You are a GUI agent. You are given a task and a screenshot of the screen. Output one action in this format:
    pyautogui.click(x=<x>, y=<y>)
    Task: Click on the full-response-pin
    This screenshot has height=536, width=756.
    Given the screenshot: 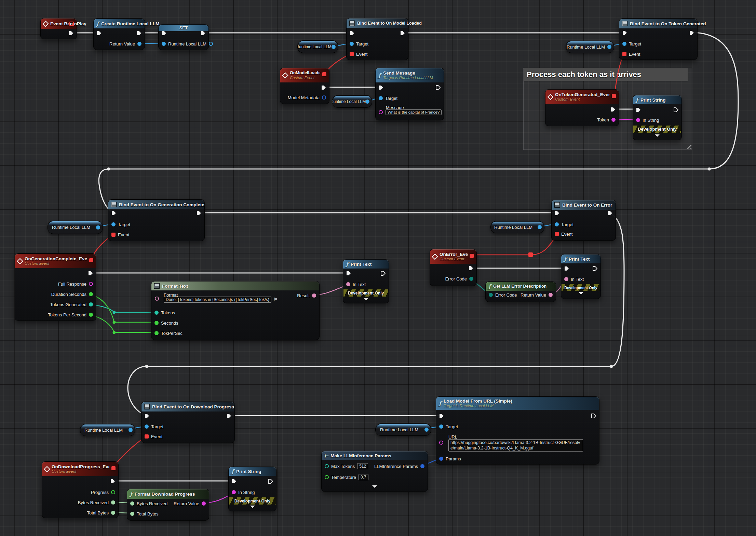 What is the action you would take?
    pyautogui.click(x=91, y=284)
    